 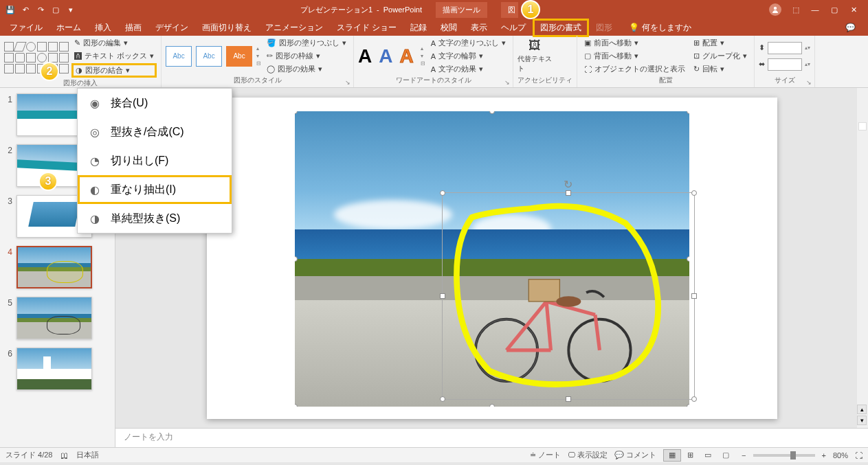 What do you see at coordinates (720, 69) in the screenshot?
I see `rotate-button: ↻回転 ▾` at bounding box center [720, 69].